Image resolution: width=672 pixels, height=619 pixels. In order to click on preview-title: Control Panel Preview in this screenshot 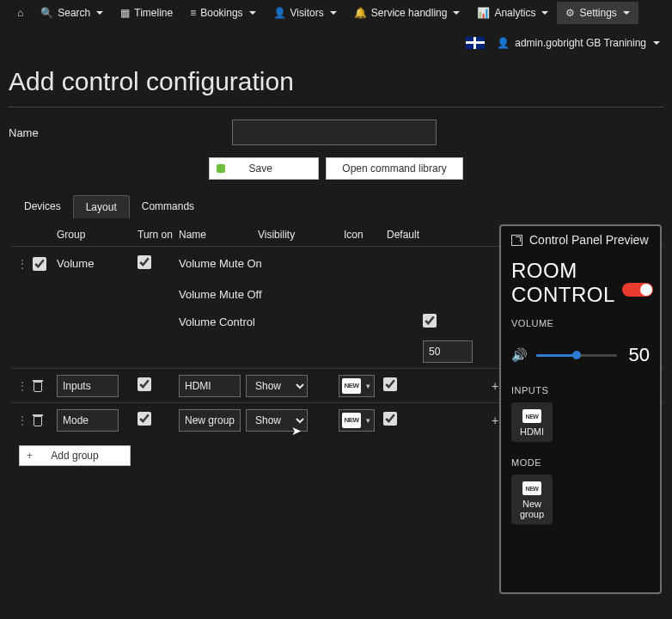, I will do `click(590, 240)`.